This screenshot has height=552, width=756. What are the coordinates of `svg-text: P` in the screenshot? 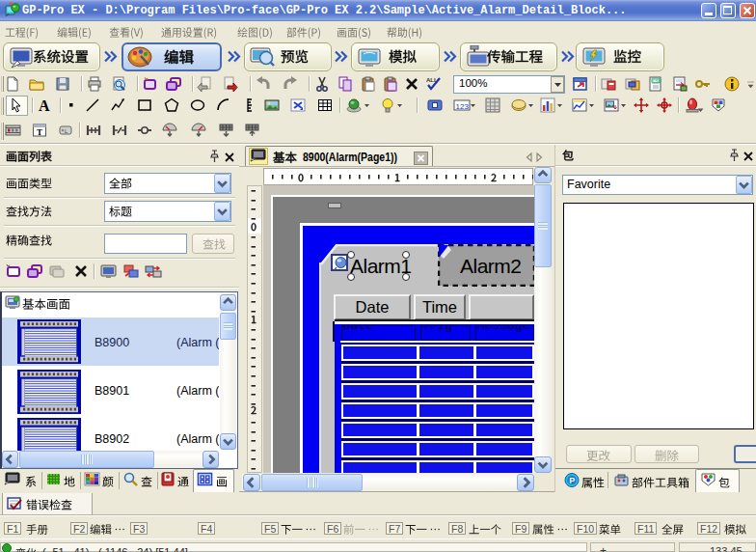 It's located at (572, 481).